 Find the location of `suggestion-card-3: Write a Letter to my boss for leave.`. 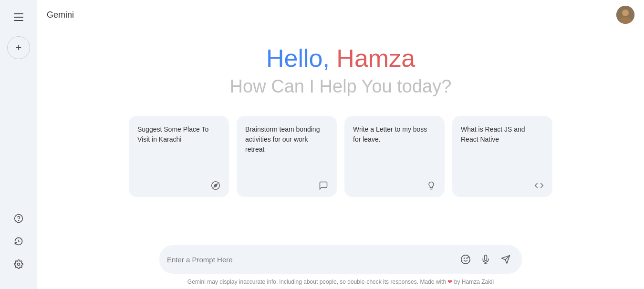

suggestion-card-3: Write a Letter to my boss for leave. is located at coordinates (395, 156).